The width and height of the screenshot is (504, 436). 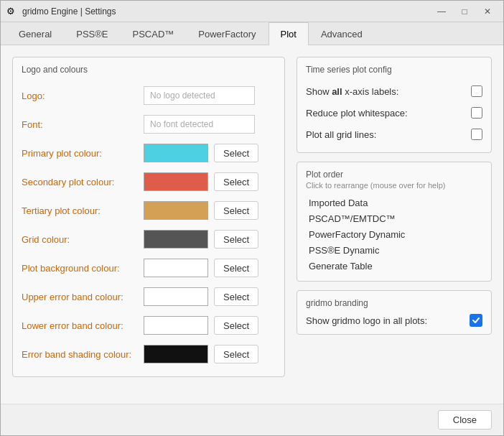 What do you see at coordinates (176, 325) in the screenshot?
I see `lower-error-colour-swatch` at bounding box center [176, 325].